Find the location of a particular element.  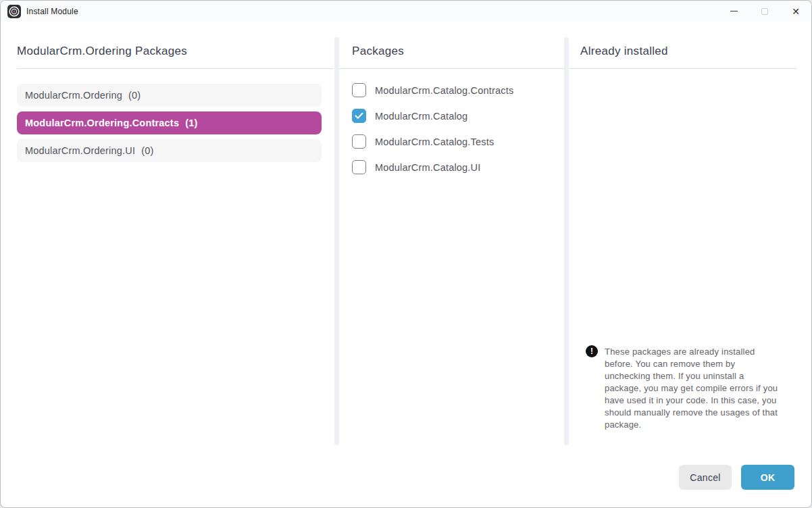

right-column-header: Already installed is located at coordinates (624, 51).